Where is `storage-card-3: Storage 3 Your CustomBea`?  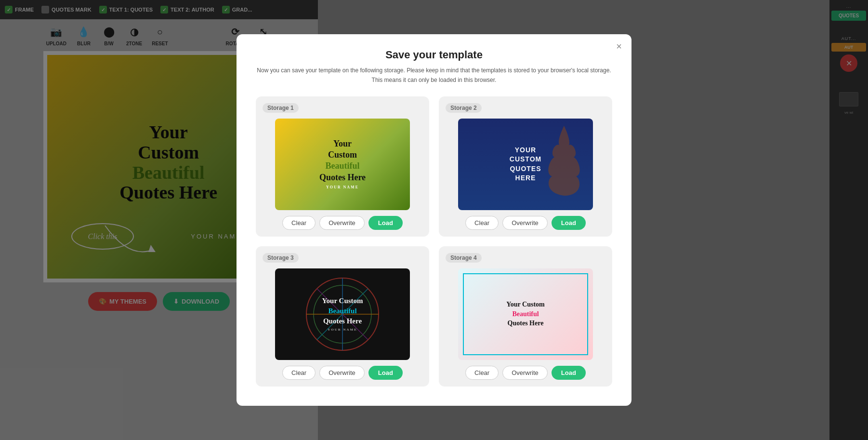
storage-card-3: Storage 3 Your CustomBea is located at coordinates (342, 316).